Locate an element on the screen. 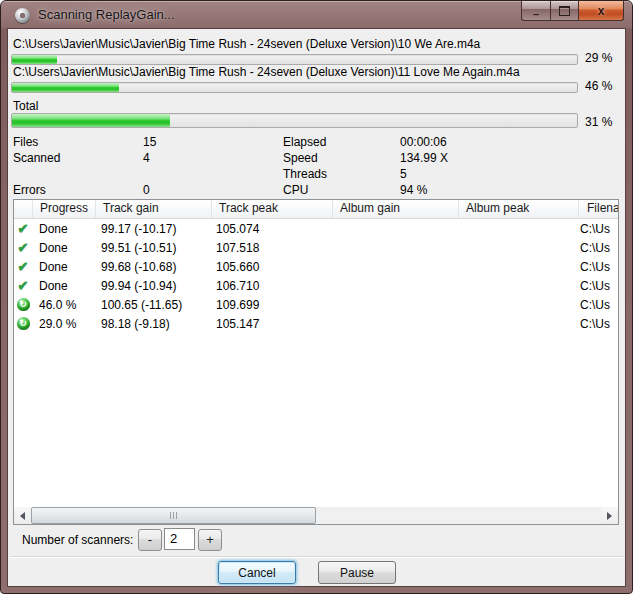 This screenshot has height=594, width=633. stat-scanned-label: Scanned is located at coordinates (36, 158).